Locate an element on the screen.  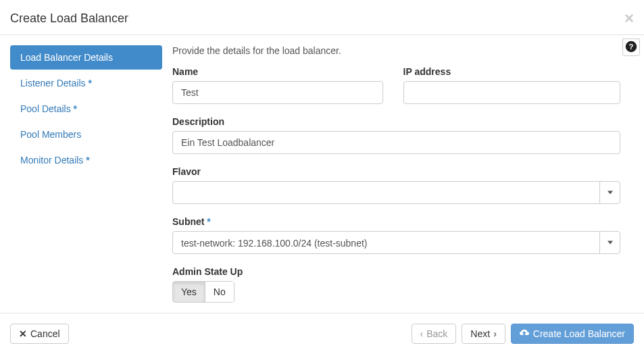
cancel-button: ✕ Cancel is located at coordinates (39, 334).